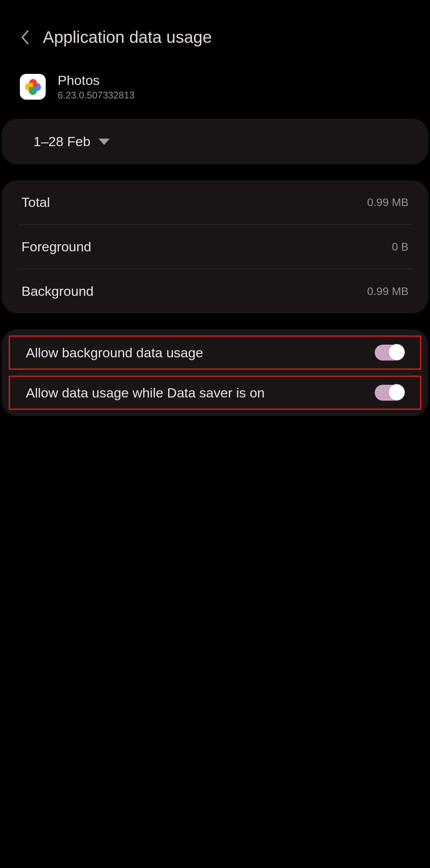 The height and width of the screenshot is (868, 430). I want to click on data-saver-toggle, so click(389, 393).